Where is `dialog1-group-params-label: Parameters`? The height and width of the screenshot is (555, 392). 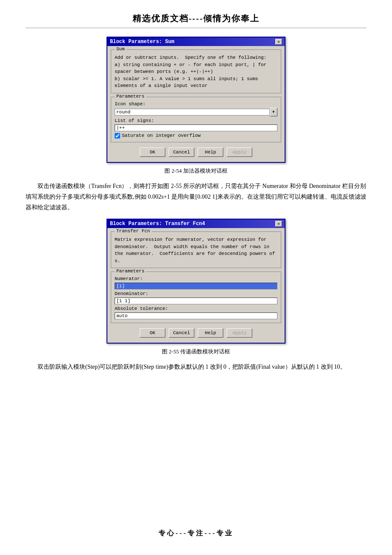
dialog1-group-params-label: Parameters is located at coordinates (130, 96).